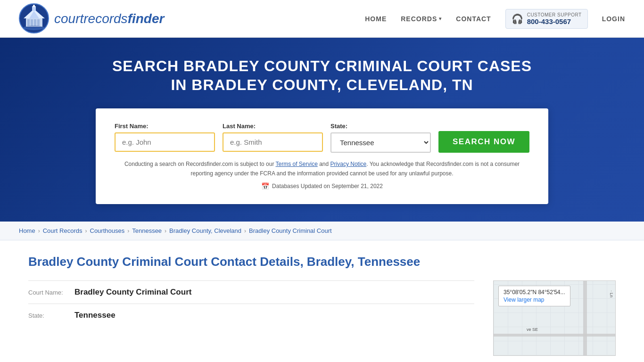  I want to click on support-box: 🎧 CUSTOMER SUPPORT 800-433-0567, so click(547, 19).